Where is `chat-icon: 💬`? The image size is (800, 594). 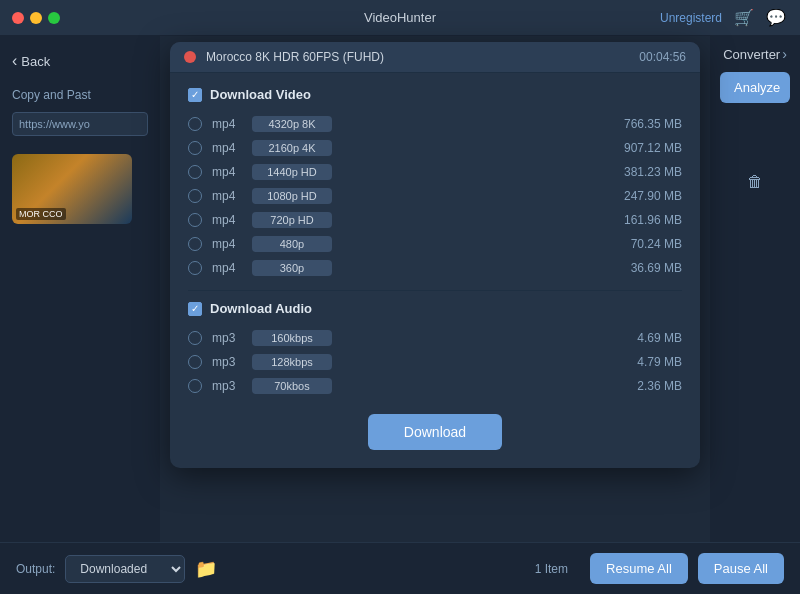 chat-icon: 💬 is located at coordinates (776, 18).